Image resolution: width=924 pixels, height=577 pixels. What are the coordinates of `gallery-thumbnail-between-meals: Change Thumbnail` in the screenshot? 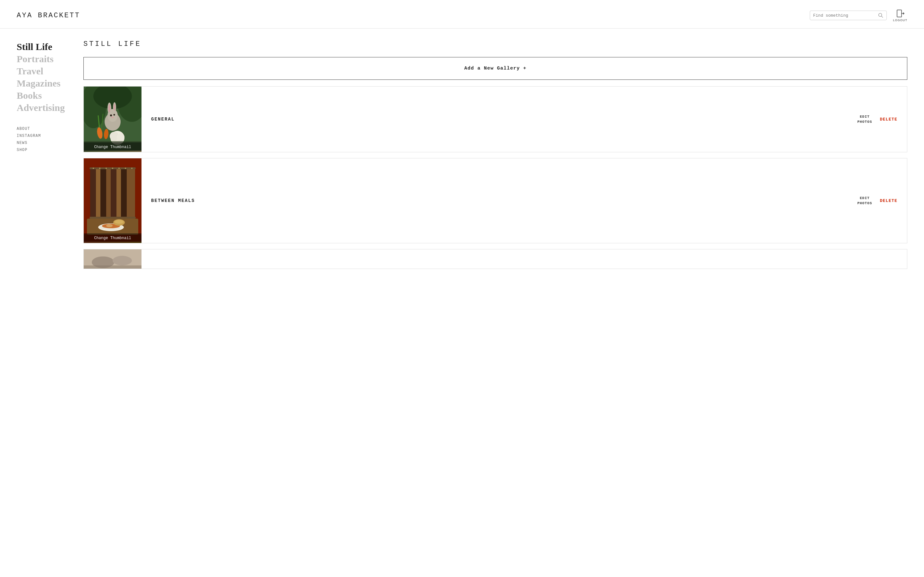 It's located at (113, 201).